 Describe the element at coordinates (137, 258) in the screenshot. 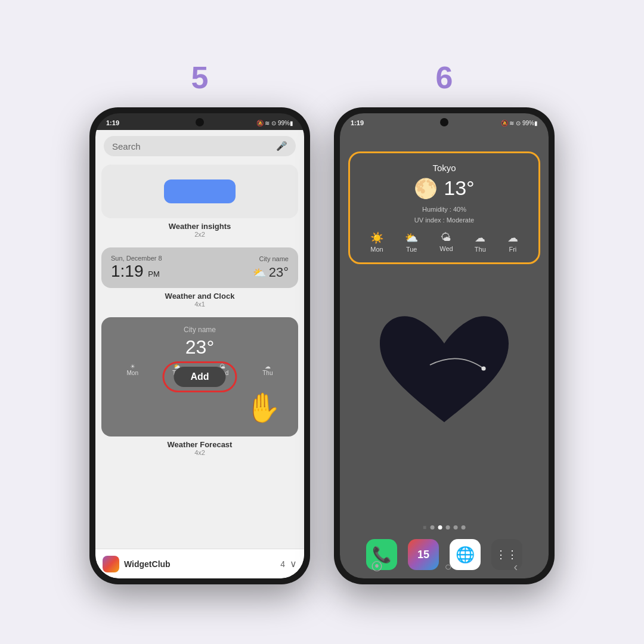

I see `wc-date: Sun, December 8` at that location.